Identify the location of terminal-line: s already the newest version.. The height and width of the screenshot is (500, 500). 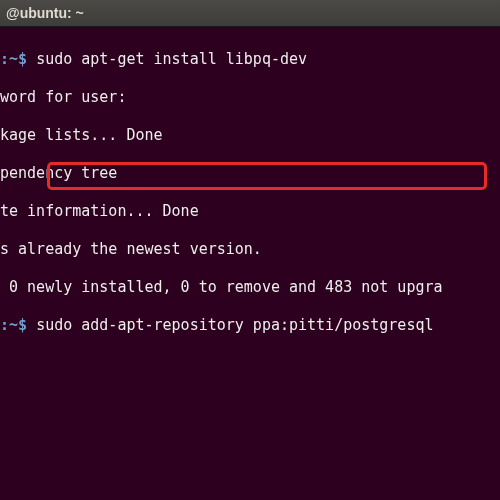
(250, 250).